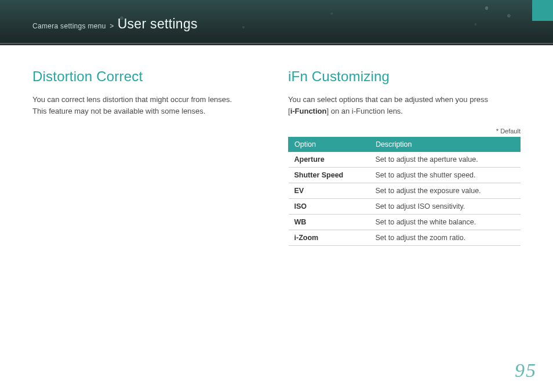 The height and width of the screenshot is (392, 553). I want to click on table-row: ISO Set to adjust ISO sensitivity., so click(405, 206).